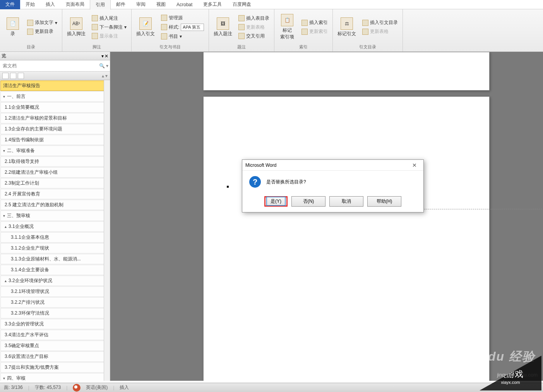 The image size is (543, 392). What do you see at coordinates (183, 36) in the screenshot?
I see `bibliography-button: 书目 ▾` at bounding box center [183, 36].